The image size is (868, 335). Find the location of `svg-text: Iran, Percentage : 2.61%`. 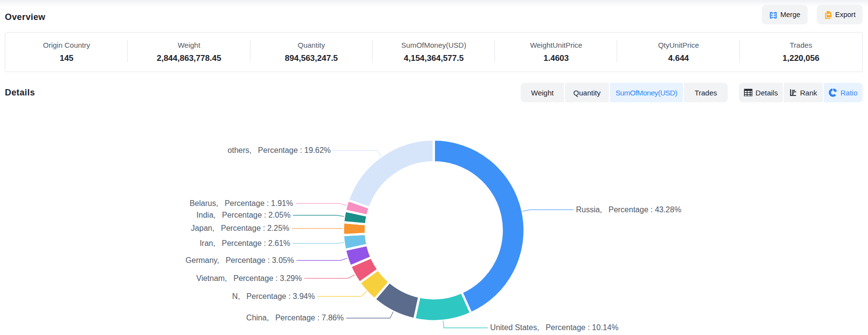

svg-text: Iran, Percentage : 2.61% is located at coordinates (245, 243).